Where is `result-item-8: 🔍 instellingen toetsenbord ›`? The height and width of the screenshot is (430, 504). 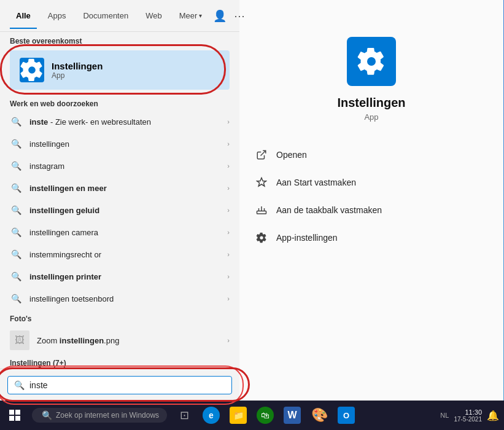
result-item-8: 🔍 instellingen toetsenbord › is located at coordinates (120, 299).